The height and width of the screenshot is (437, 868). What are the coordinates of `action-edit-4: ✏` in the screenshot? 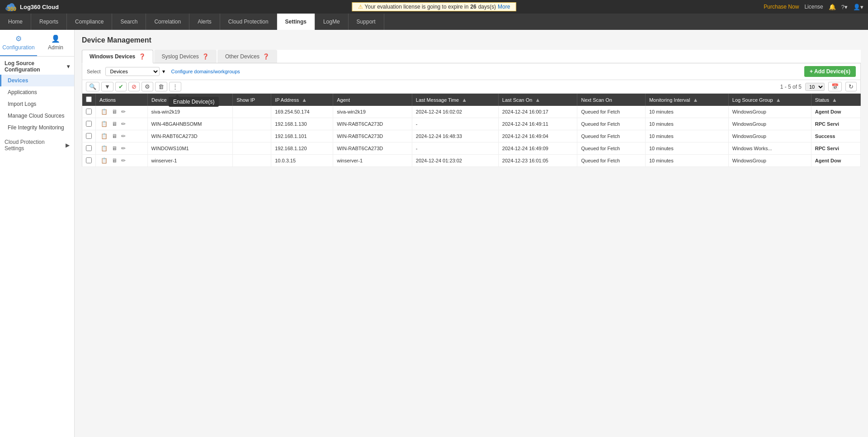 It's located at (123, 161).